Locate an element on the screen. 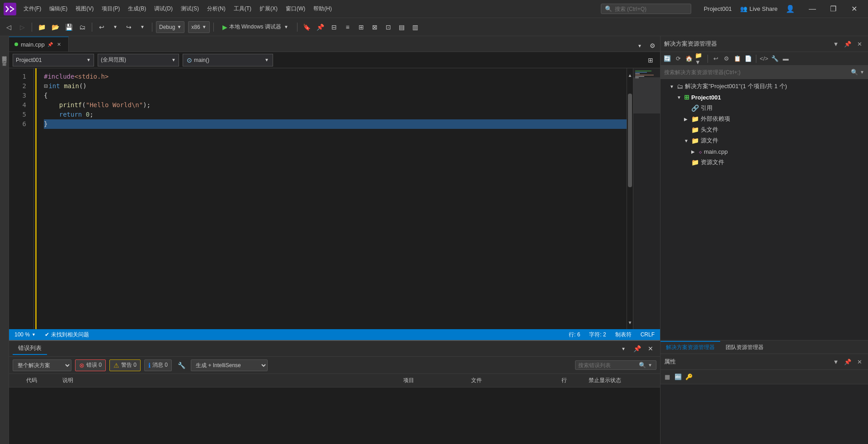 This screenshot has width=868, height=444. toolbar-open-button: 📂 is located at coordinates (55, 27).